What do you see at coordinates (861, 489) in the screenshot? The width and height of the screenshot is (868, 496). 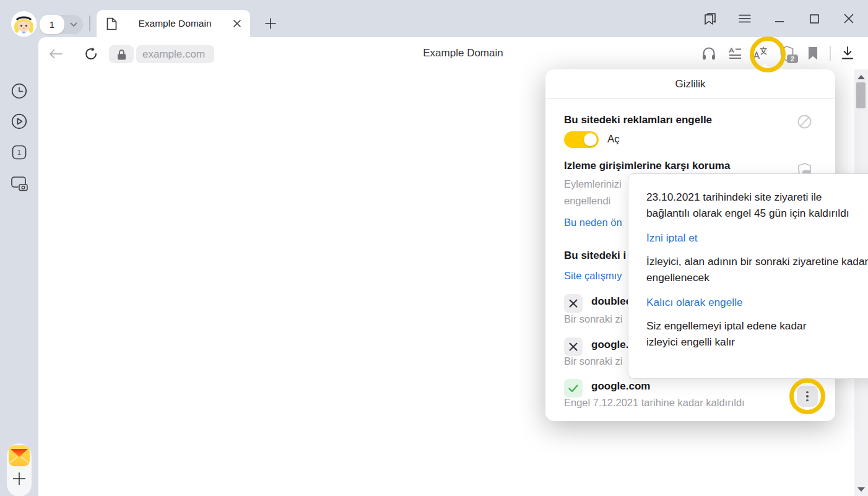 I see `scroll-down-arrow` at bounding box center [861, 489].